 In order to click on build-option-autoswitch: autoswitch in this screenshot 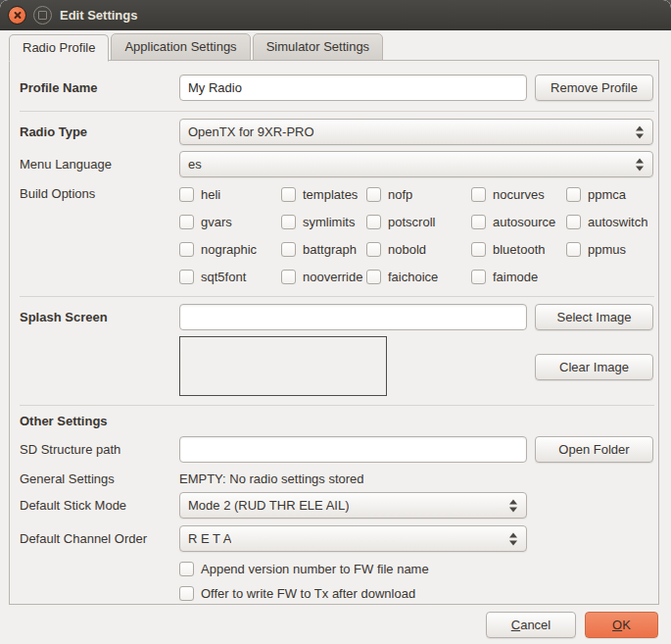, I will do `click(610, 222)`.